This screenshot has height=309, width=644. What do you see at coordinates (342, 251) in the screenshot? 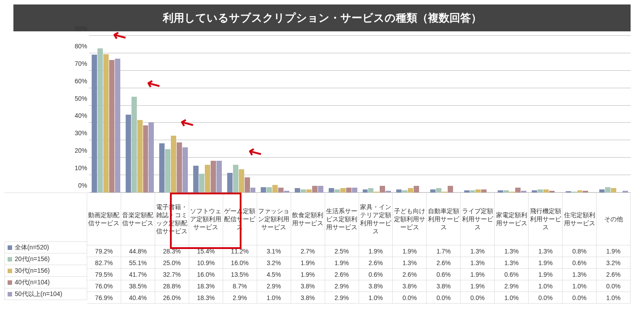
I see `data-cell: 2.5%` at bounding box center [342, 251].